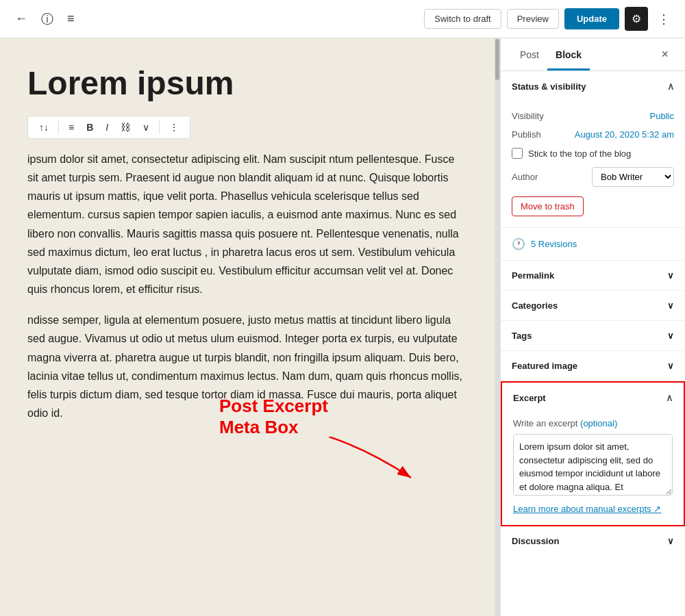 This screenshot has width=685, height=616. What do you see at coordinates (497, 327) in the screenshot?
I see `editor-scrollbar` at bounding box center [497, 327].